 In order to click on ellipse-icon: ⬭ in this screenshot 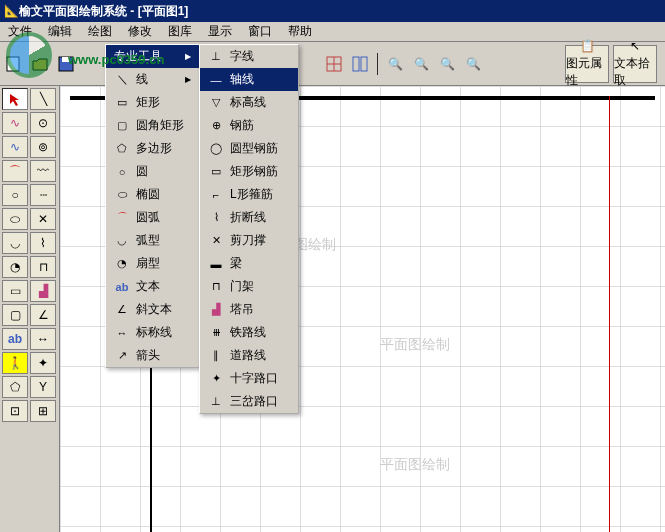, I will do `click(122, 195)`.